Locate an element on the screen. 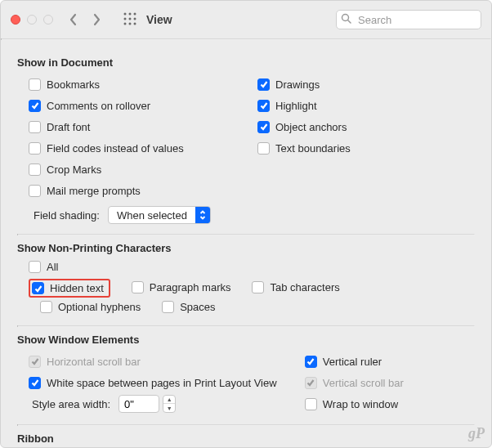  checkbox-text-boundaries: Text boundaries is located at coordinates (304, 149).